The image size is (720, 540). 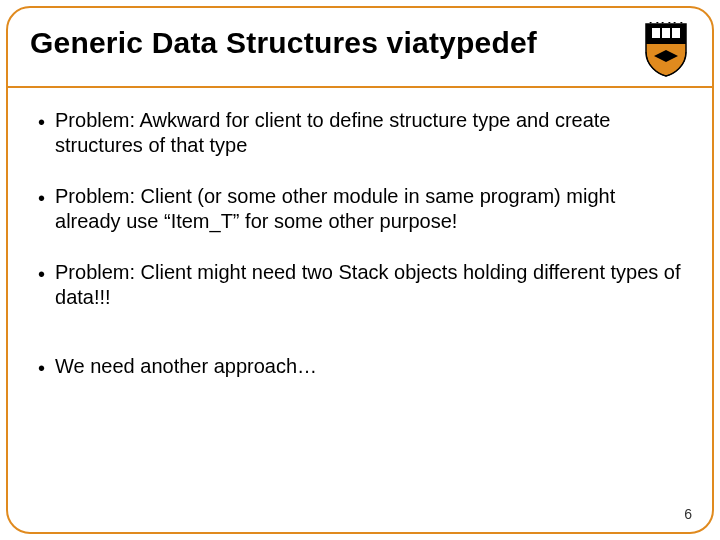 I want to click on title-divider, so click(x=360, y=87).